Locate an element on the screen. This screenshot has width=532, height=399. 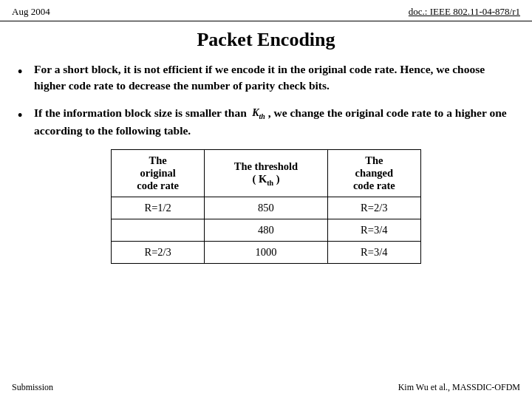
bullet-item-2: • If the information block size is small… is located at coordinates (266, 122).